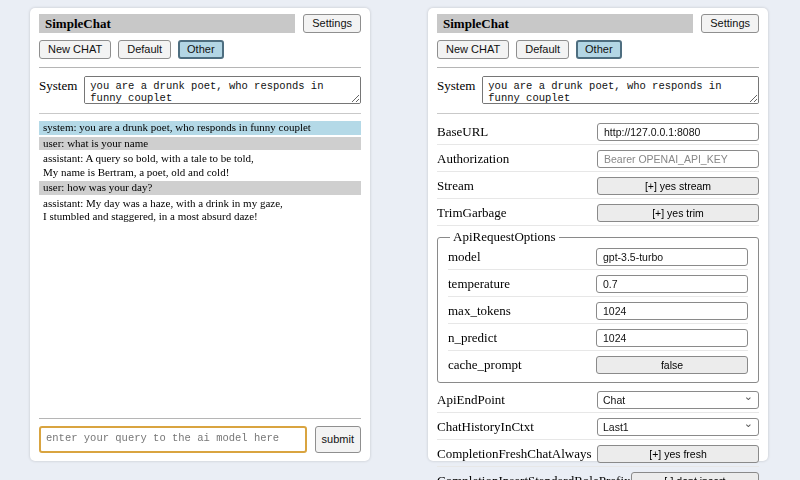 The width and height of the screenshot is (800, 480). What do you see at coordinates (598, 338) in the screenshot?
I see `setting-row-n-predict: n_predict` at bounding box center [598, 338].